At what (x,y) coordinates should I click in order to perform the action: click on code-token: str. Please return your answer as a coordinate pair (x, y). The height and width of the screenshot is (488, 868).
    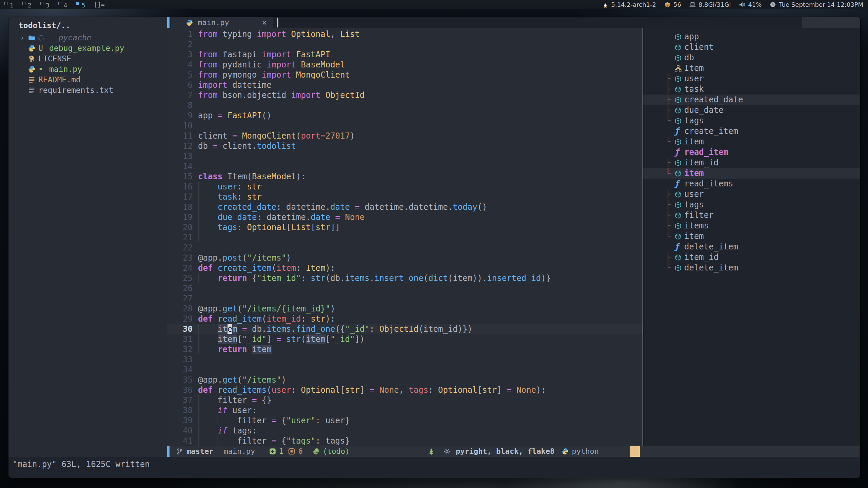
    Looking at the image, I should click on (323, 227).